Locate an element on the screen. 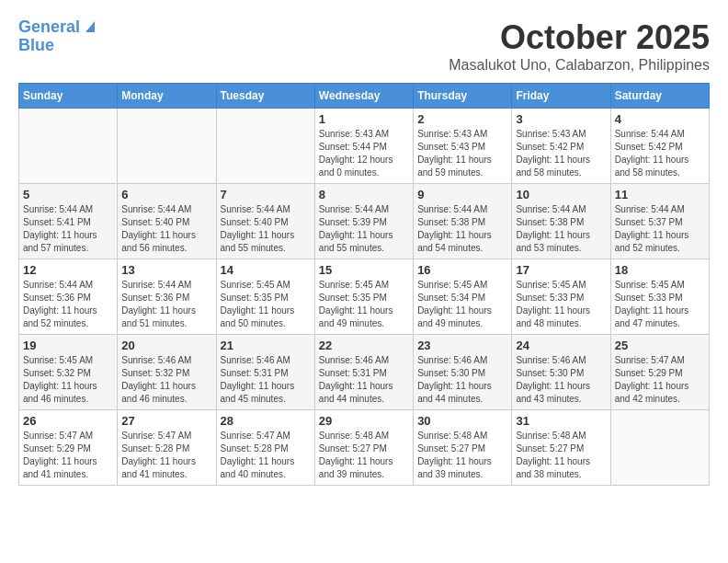  day-info: Sunrise: 5:47 AM Sunset: 5:29 PM Dayligh… is located at coordinates (660, 380).